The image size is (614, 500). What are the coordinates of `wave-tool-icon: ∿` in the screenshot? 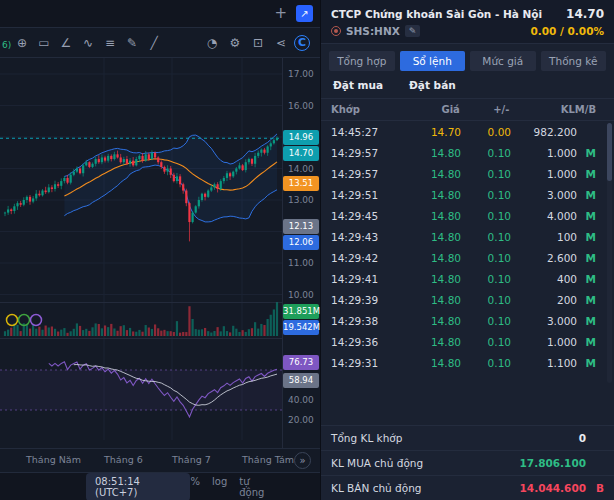 It's located at (88, 43).